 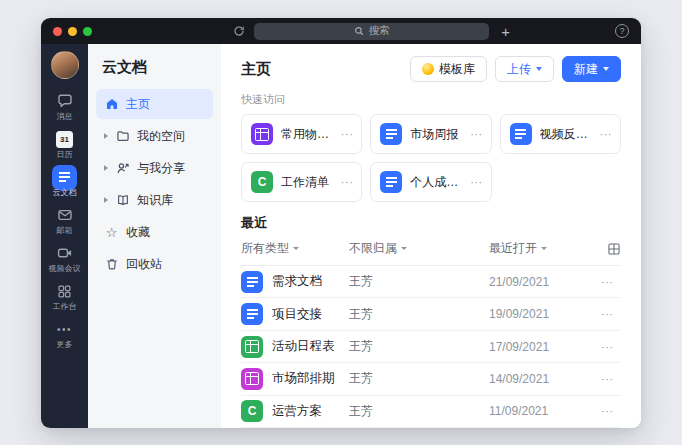 I want to click on table-row: 市场部排期 王芳 14/09/2021 ···, so click(x=431, y=379).